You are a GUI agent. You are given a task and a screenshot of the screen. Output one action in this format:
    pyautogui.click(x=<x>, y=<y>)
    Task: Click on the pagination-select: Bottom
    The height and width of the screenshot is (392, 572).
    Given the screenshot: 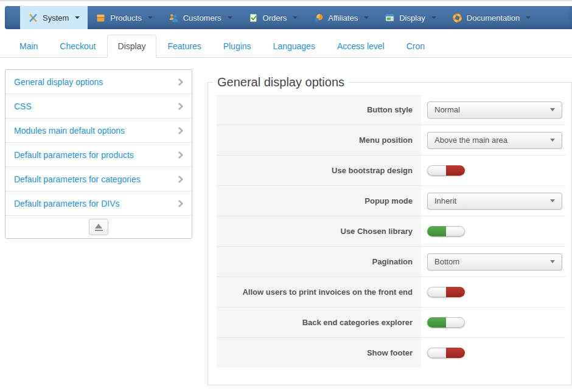 What is the action you would take?
    pyautogui.click(x=495, y=262)
    